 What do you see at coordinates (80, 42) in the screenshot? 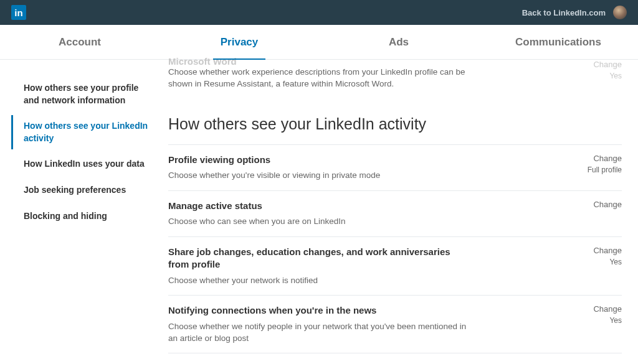
I see `tab-account: Account` at bounding box center [80, 42].